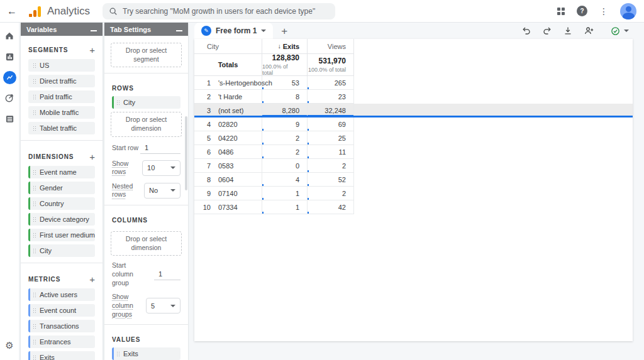 This screenshot has height=360, width=644. What do you see at coordinates (228, 138) in the screenshot?
I see `city-value: 04220` at bounding box center [228, 138].